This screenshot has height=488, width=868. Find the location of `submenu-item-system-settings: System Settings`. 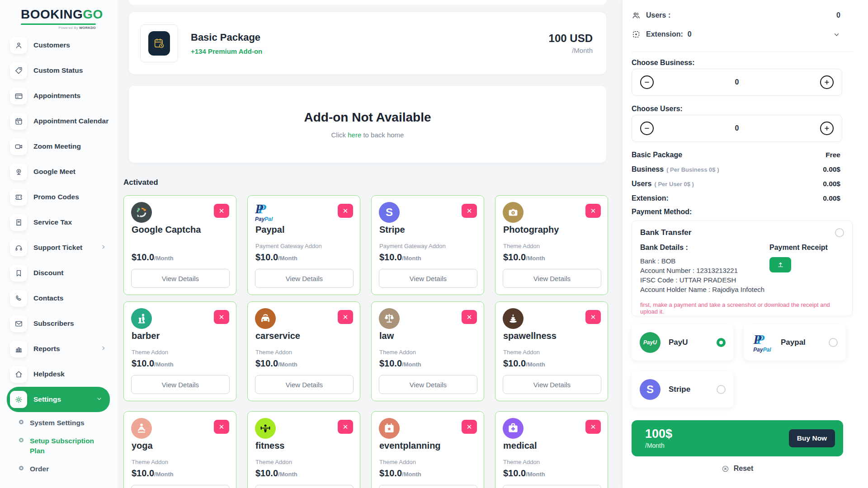

submenu-item-system-settings: System Settings is located at coordinates (59, 423).